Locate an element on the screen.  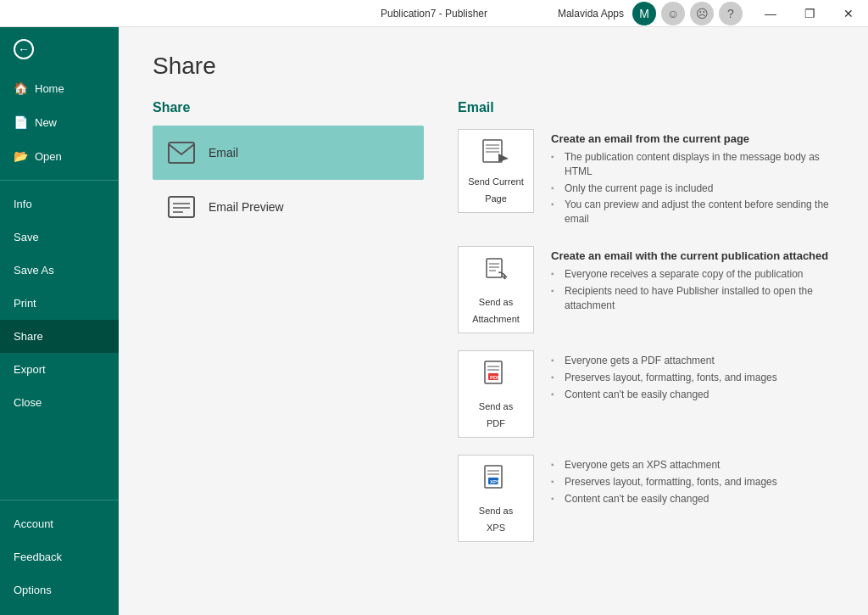
close-button: ✕ is located at coordinates (849, 14).